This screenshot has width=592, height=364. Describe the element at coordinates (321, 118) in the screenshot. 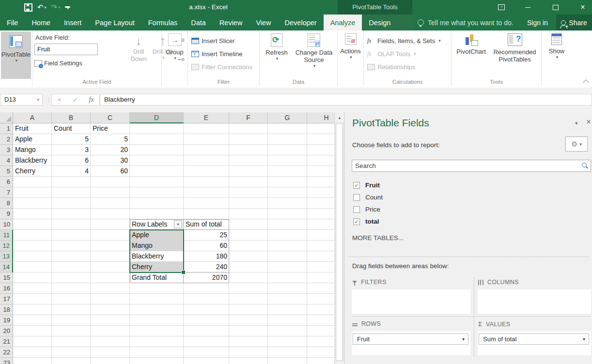

I see `column-header-H: H` at that location.